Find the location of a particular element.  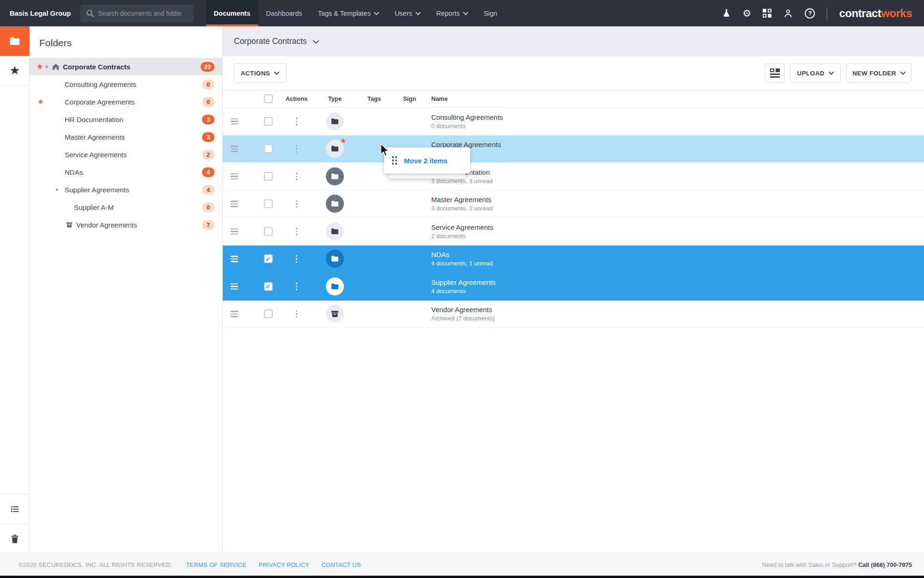

nav-tab-reports: Reports is located at coordinates (452, 13).